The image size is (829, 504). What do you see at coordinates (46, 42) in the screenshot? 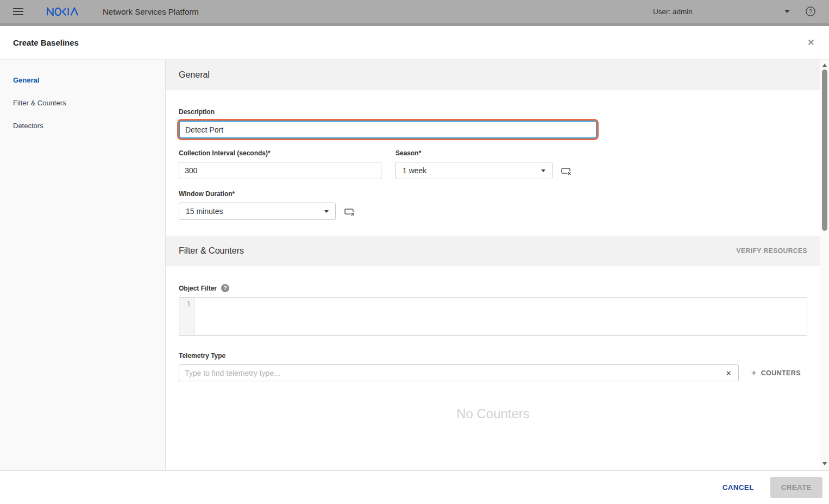
I see `dialog-title: Create Baselines` at bounding box center [46, 42].